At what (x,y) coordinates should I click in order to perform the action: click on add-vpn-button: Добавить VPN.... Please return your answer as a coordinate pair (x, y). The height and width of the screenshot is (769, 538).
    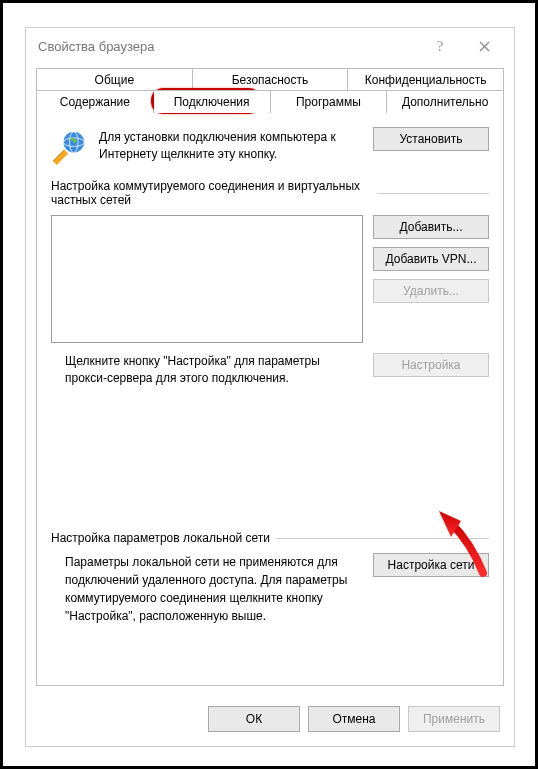
    Looking at the image, I should click on (431, 259).